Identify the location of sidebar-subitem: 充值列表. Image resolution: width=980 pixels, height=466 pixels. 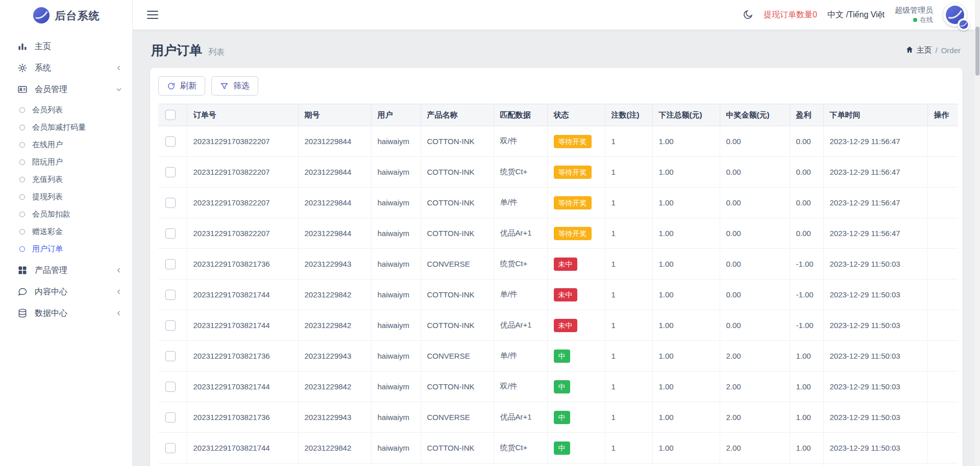
(66, 179).